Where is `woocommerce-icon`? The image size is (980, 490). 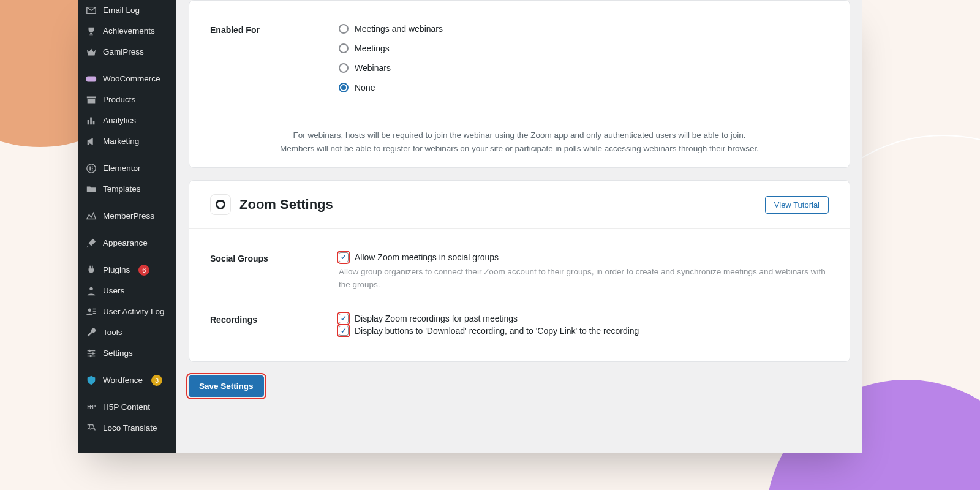
woocommerce-icon is located at coordinates (91, 79).